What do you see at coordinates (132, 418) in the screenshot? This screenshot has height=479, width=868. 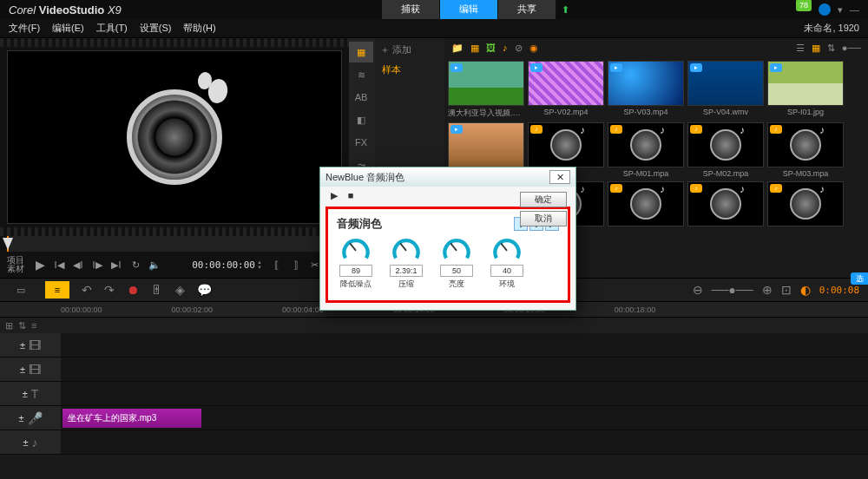 I see `audio-clip: 坐在矿车上的国家.mp3` at bounding box center [132, 418].